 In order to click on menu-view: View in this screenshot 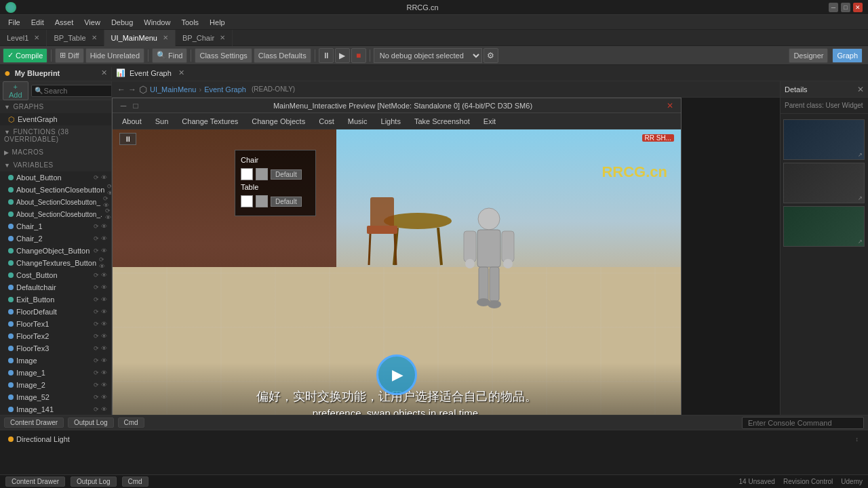, I will do `click(92, 22)`.